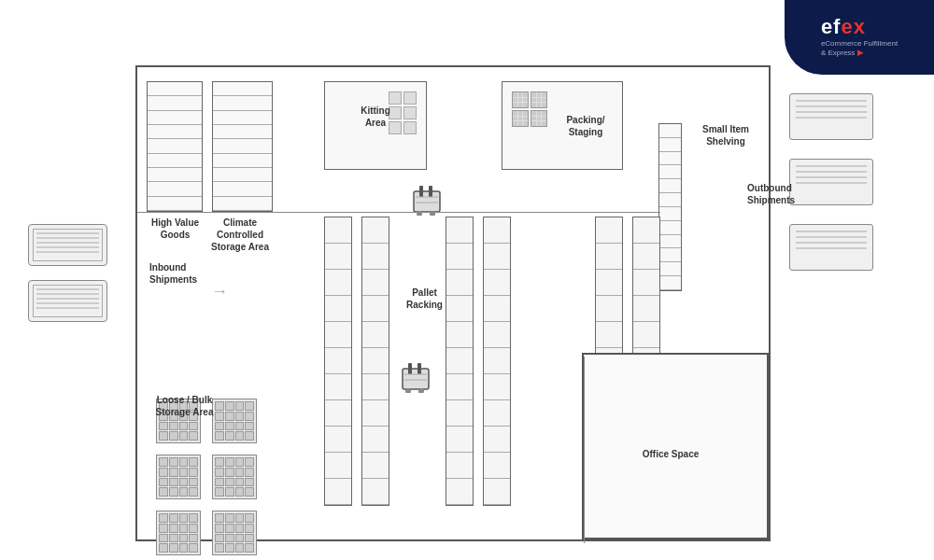  Describe the element at coordinates (726, 135) in the screenshot. I see `label-small-shelving: Small ItemShelving` at that location.